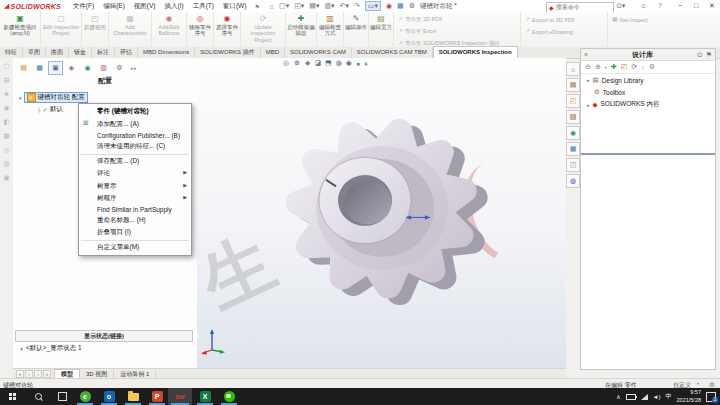 This screenshot has height=405, width=720. Describe the element at coordinates (120, 68) in the screenshot. I see `cam-tab-icon: ⚙` at that location.